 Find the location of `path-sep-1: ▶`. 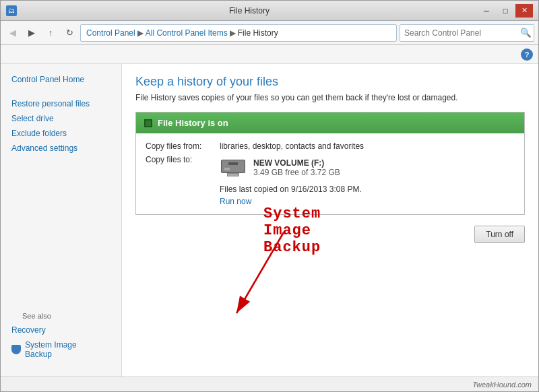

path-sep-1: ▶ is located at coordinates (140, 33).